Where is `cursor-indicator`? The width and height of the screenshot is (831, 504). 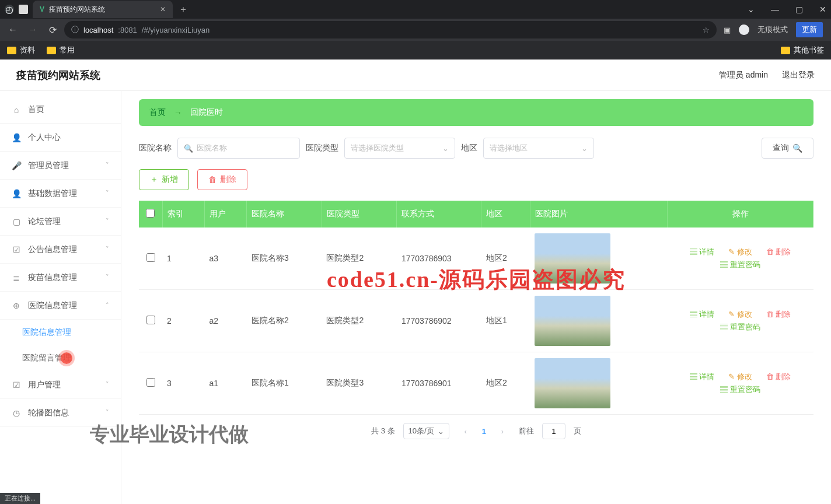 cursor-indicator is located at coordinates (67, 358).